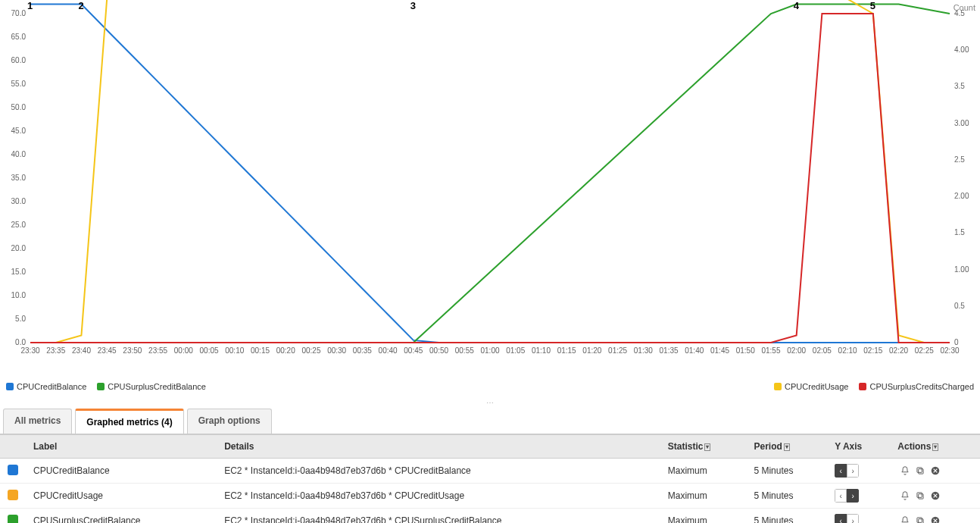 Image resolution: width=980 pixels, height=523 pixels. I want to click on chart-annotation: 3, so click(414, 6).